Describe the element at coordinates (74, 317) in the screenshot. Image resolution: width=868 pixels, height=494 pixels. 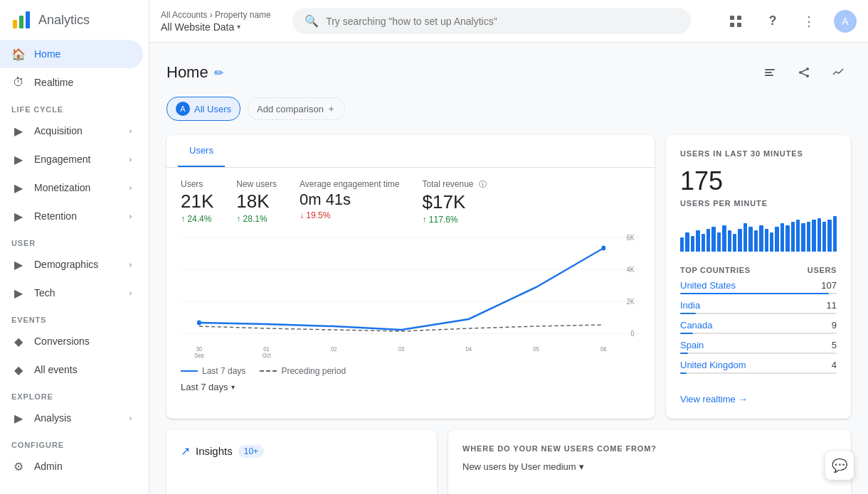
I see `section-events: EVENTS` at that location.